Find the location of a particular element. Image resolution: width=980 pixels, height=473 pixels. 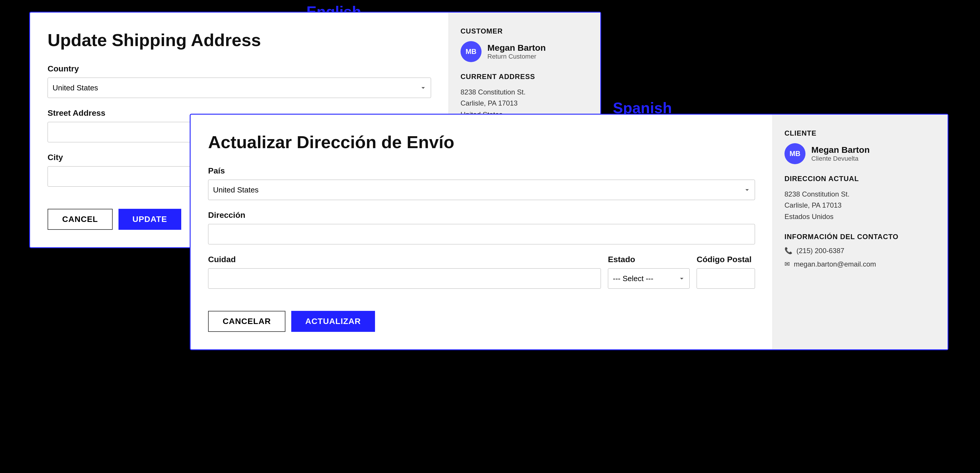

english-customer-sub: Return Customer is located at coordinates (517, 57).